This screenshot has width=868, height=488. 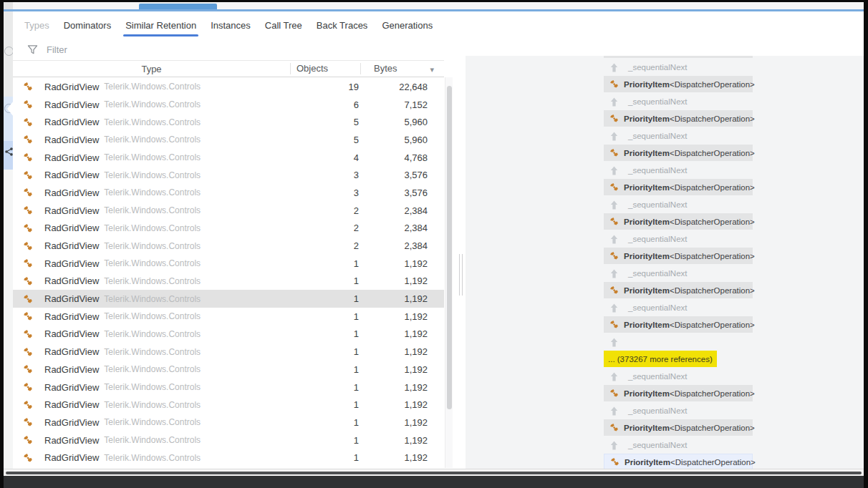 I want to click on horizontal-scrollbar-thumb, so click(x=434, y=473).